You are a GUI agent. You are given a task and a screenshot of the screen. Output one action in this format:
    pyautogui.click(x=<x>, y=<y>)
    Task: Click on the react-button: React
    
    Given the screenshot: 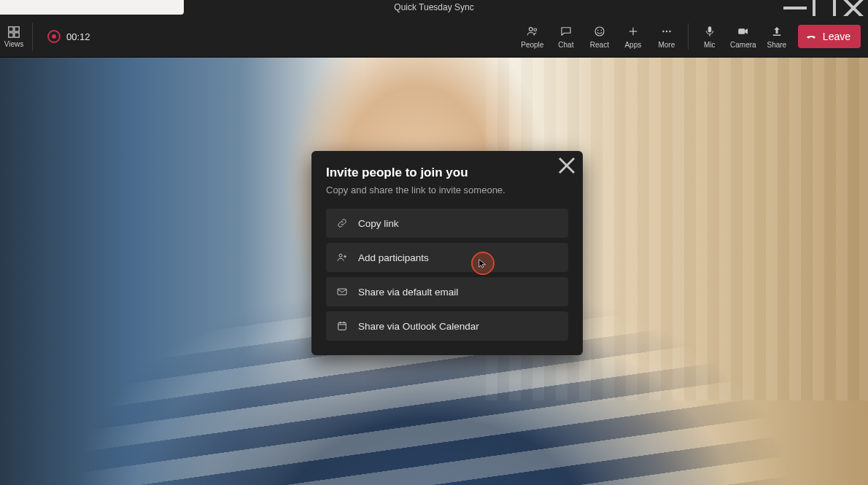 What is the action you would take?
    pyautogui.click(x=600, y=36)
    